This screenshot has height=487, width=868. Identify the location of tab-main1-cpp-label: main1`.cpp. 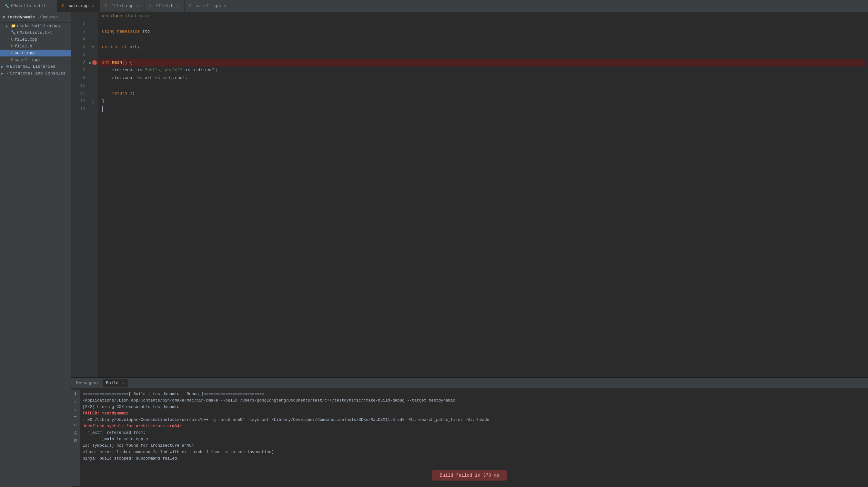
(208, 6).